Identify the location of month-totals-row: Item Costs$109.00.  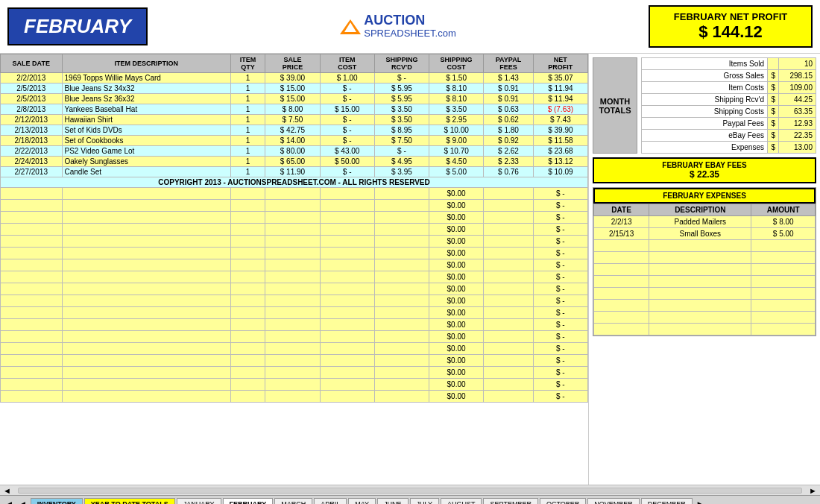
(729, 88).